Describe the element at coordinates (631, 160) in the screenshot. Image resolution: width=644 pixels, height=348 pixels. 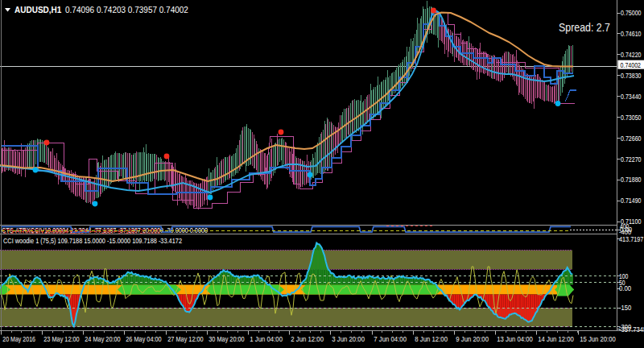
I see `svg-text: 0.72270` at that location.